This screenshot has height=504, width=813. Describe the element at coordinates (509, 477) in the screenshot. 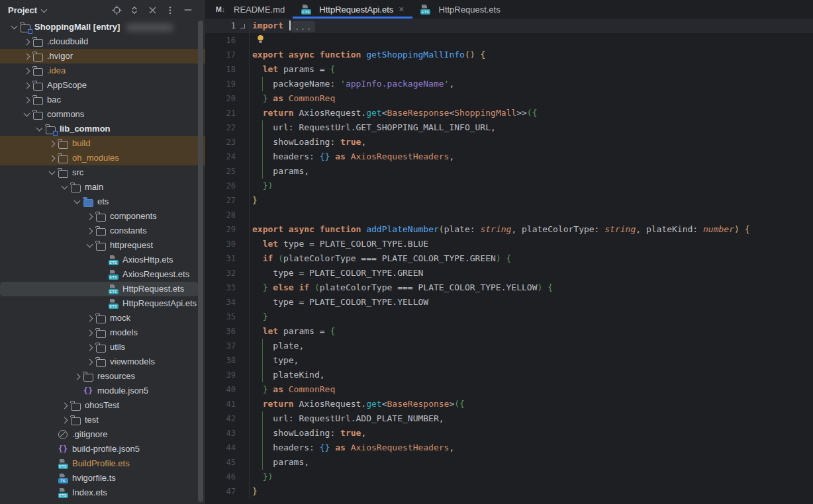

I see `code-line-46: 46 })` at that location.